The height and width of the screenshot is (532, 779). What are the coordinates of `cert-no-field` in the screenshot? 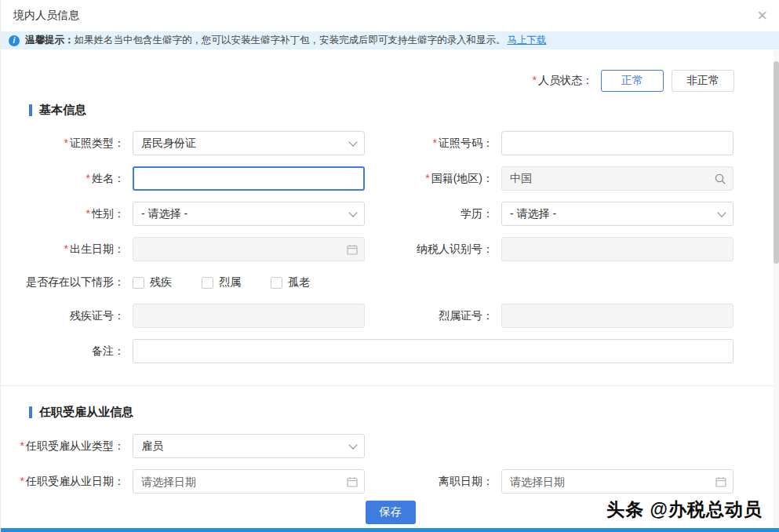 It's located at (617, 143).